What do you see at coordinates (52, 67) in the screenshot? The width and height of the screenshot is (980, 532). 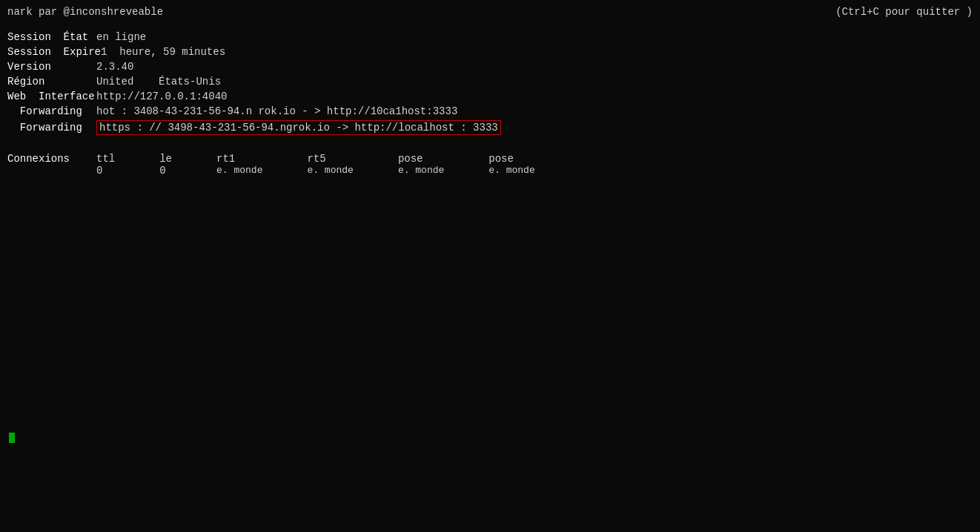 I see `version-label: Version` at bounding box center [52, 67].